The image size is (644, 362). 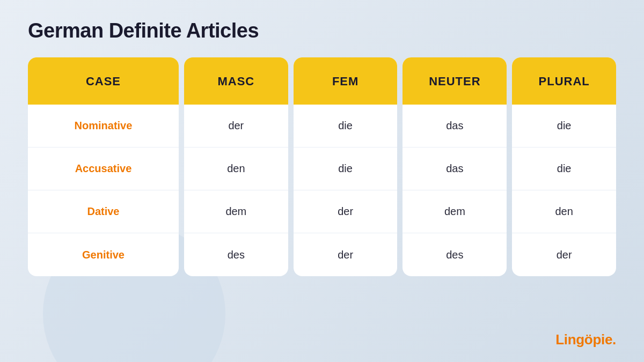 I want to click on cell-masc-accusative: den, so click(x=236, y=169).